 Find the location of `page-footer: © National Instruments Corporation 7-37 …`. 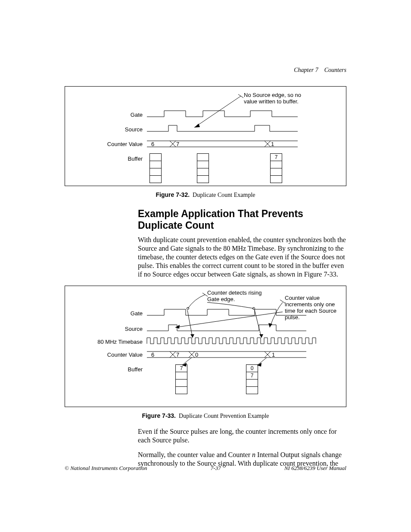

page-footer: © National Instruments Corporation 7-37 … is located at coordinates (206, 468).